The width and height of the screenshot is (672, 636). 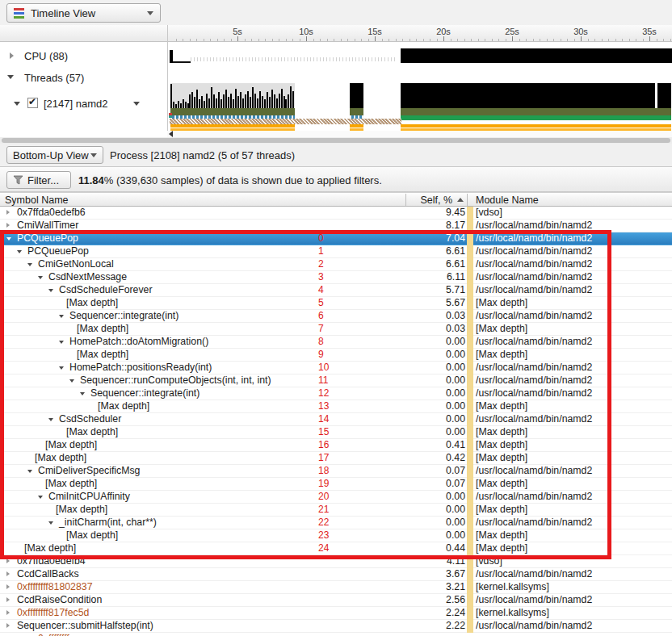 What do you see at coordinates (336, 394) in the screenshot?
I see `table-row: Sequencer::integrate(int)120.00/usr/loca…` at bounding box center [336, 394].